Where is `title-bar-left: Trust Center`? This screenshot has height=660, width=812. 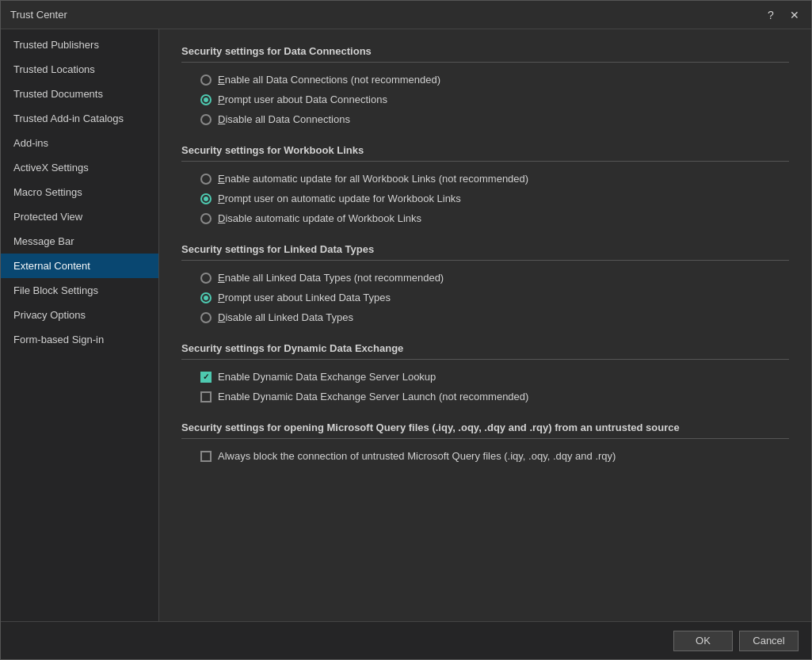
title-bar-left: Trust Center is located at coordinates (39, 14).